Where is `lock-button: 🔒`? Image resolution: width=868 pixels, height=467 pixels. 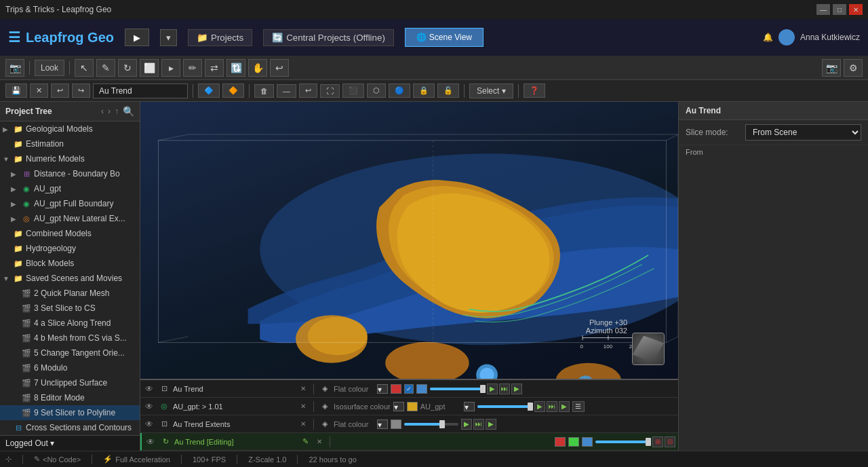 lock-button: 🔒 is located at coordinates (424, 91).